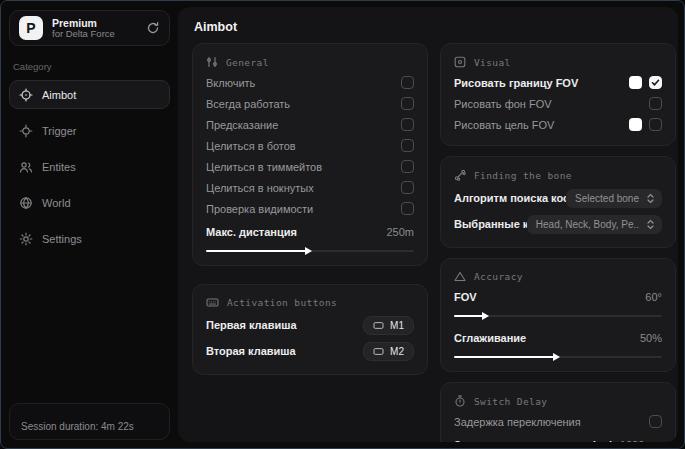 This screenshot has height=449, width=685. Describe the element at coordinates (310, 166) in the screenshot. I see `toggle-row: Целиться в тиммейтов` at that location.